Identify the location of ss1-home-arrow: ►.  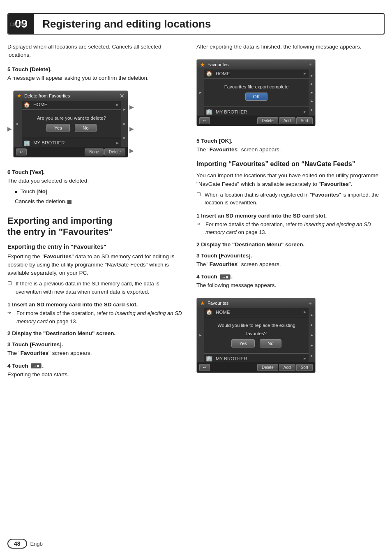
(118, 104).